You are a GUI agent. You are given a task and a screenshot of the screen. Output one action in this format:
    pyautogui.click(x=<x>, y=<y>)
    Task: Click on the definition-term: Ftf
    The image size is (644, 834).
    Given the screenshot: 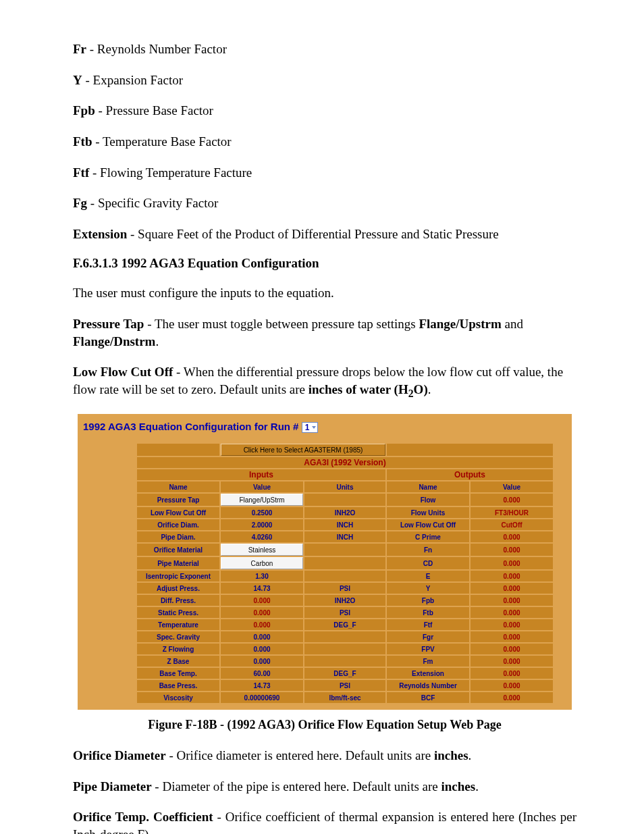 What is the action you would take?
    pyautogui.click(x=81, y=173)
    